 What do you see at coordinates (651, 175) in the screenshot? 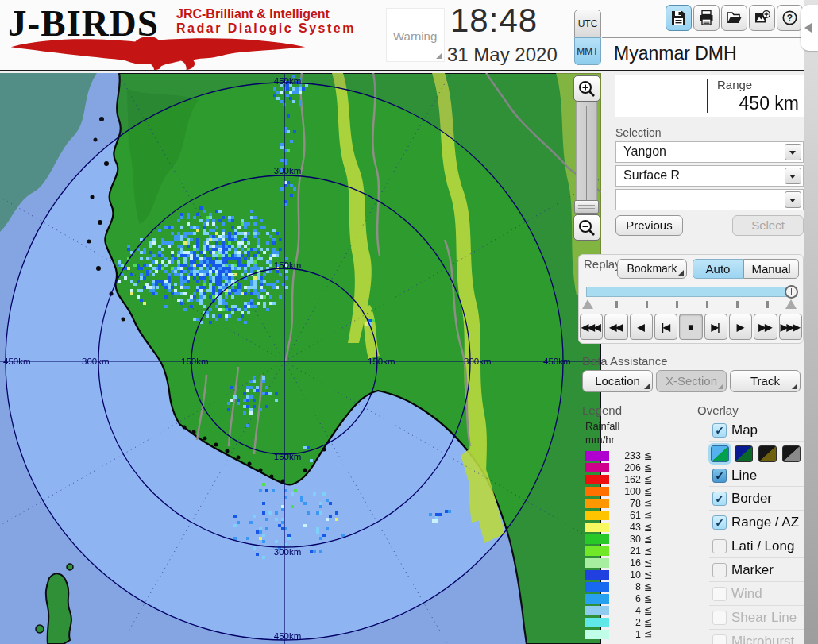
I see `product-dropdown-value: Surface R` at bounding box center [651, 175].